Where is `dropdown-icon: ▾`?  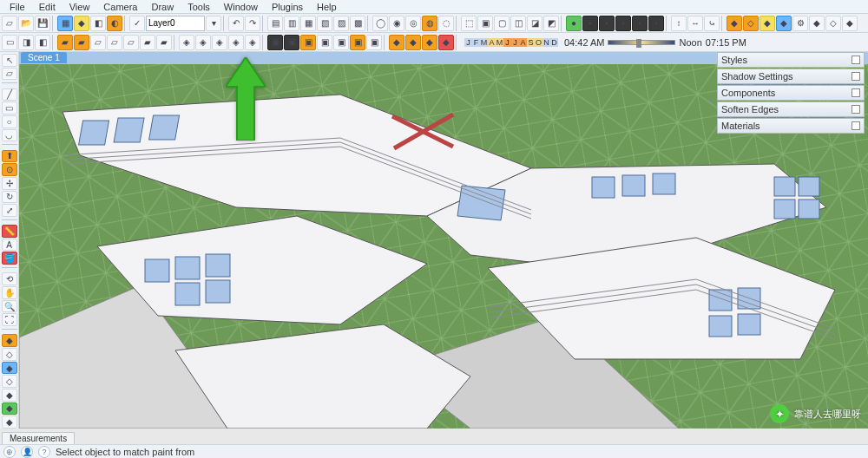
dropdown-icon: ▾ is located at coordinates (214, 23).